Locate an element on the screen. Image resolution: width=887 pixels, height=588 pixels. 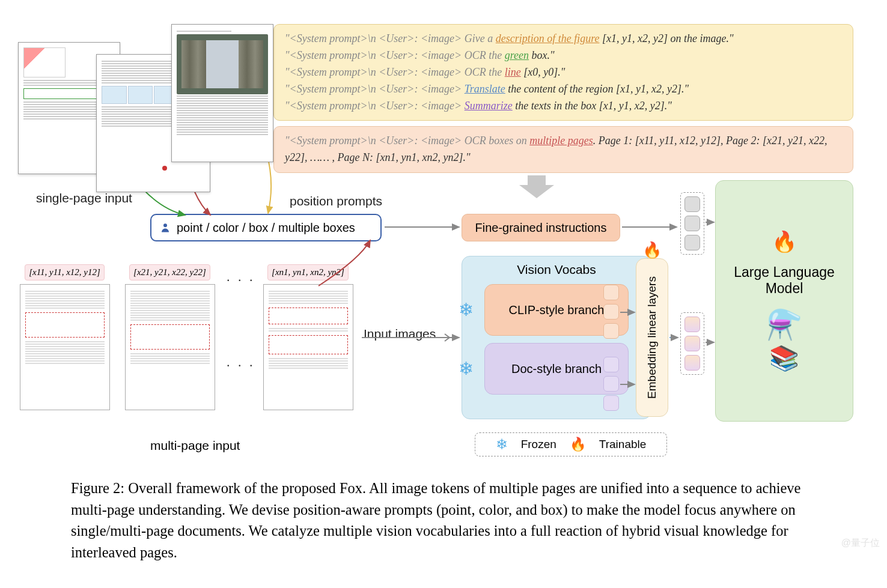
llm-box: 🔥 Large Language Model ⚗️ 📚 is located at coordinates (784, 301).